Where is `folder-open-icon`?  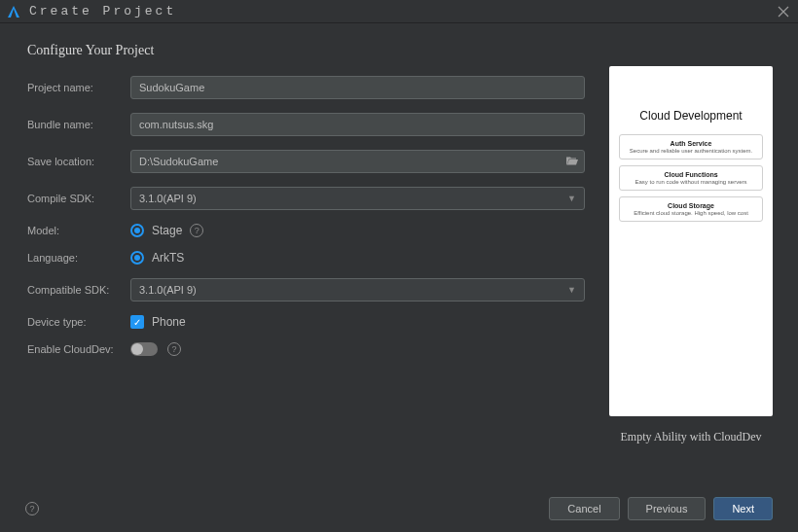
folder-open-icon is located at coordinates (572, 161).